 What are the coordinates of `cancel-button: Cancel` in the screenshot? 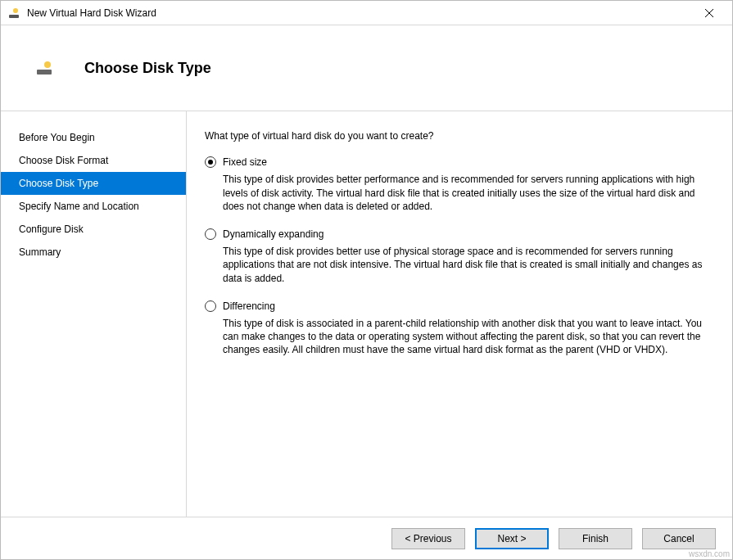 It's located at (679, 539).